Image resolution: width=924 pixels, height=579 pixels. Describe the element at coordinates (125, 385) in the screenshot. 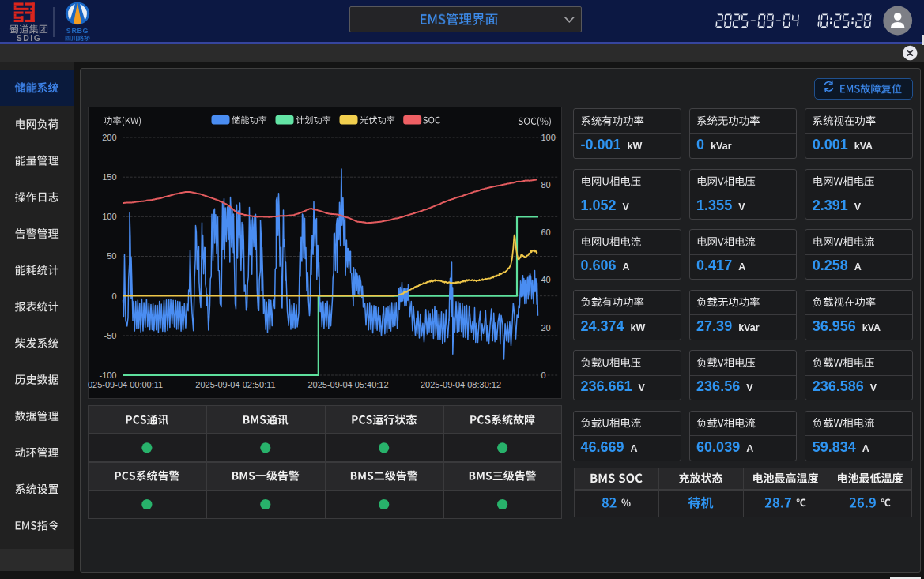

I see `svg-text: 2025-09-04 00:00:11` at that location.